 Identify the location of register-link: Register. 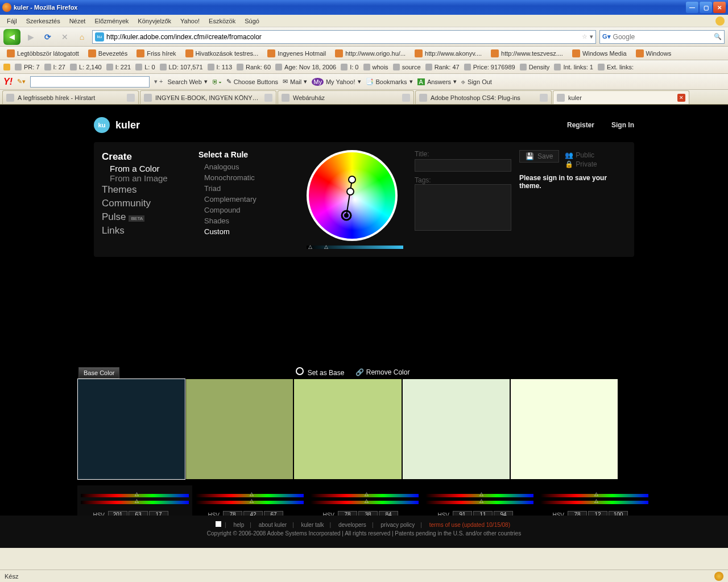
(581, 125).